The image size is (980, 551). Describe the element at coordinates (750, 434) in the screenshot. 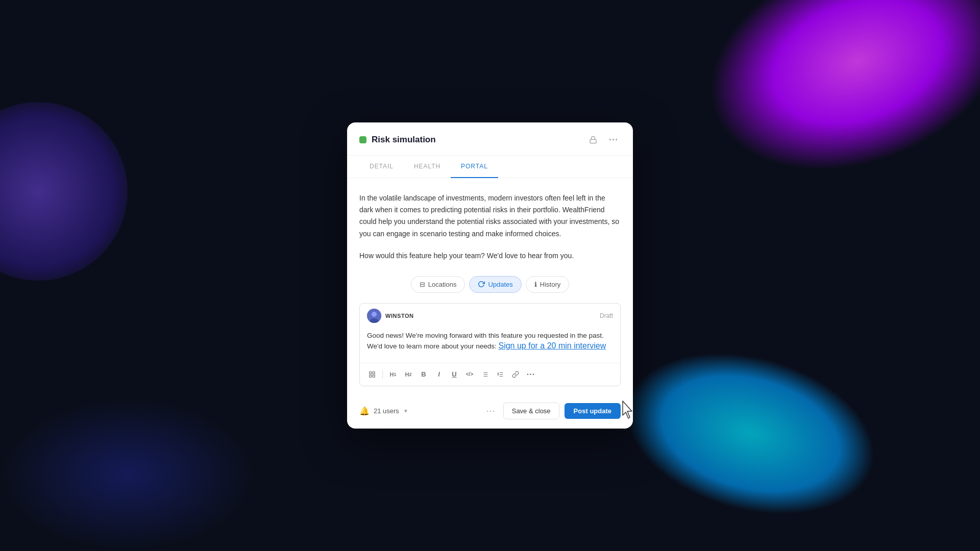

I see `bg-blob-cyan` at that location.